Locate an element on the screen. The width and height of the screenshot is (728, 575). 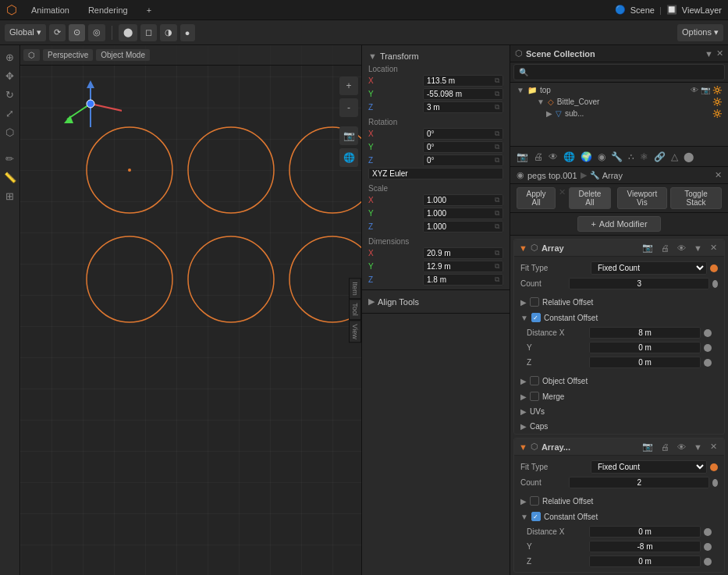
viewport-wire-btn: ◻ is located at coordinates (148, 33).